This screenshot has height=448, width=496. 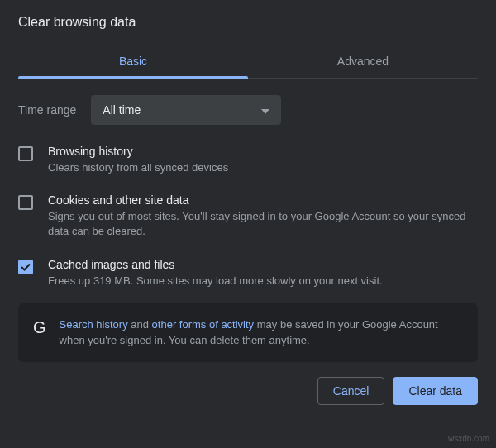 I want to click on option-cookies: Cookies and other site data Signs you ou…, so click(x=248, y=217).